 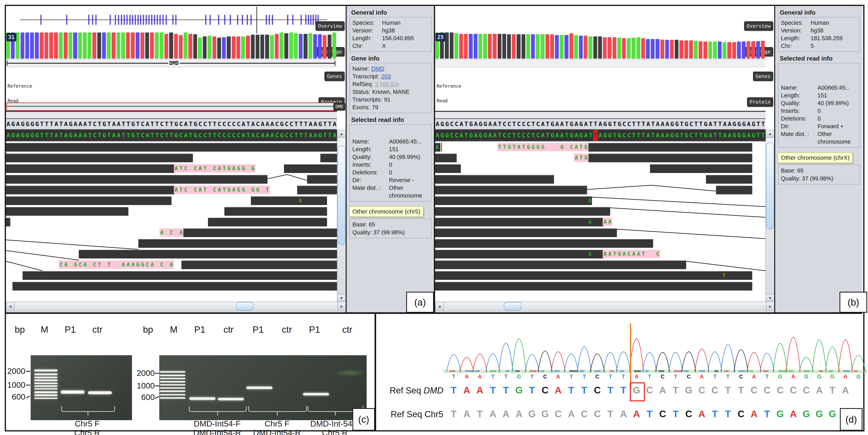 I want to click on gel-lane-label: M, so click(x=44, y=330).